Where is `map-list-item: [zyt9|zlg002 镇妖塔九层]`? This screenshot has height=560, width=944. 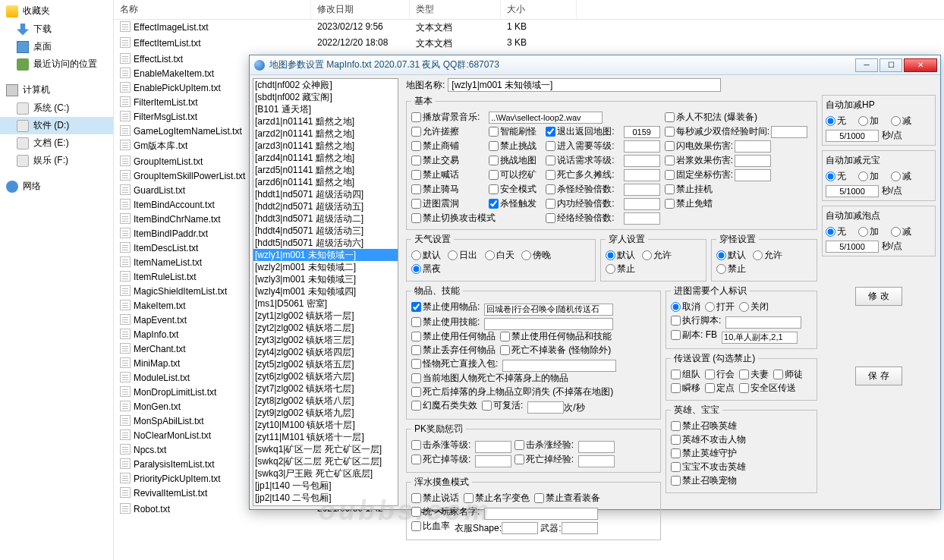 map-list-item: [zyt9|zlg002 镇妖塔九层] is located at coordinates (326, 413).